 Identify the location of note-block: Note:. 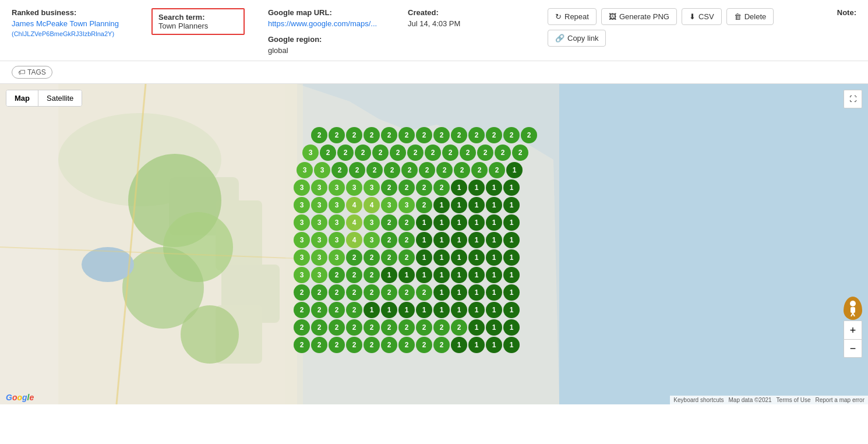
(847, 13).